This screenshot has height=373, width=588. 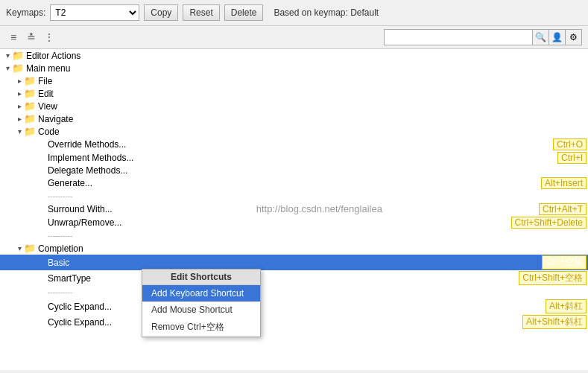 I want to click on toolbar-icon-2: ≛, so click(x=31, y=37).